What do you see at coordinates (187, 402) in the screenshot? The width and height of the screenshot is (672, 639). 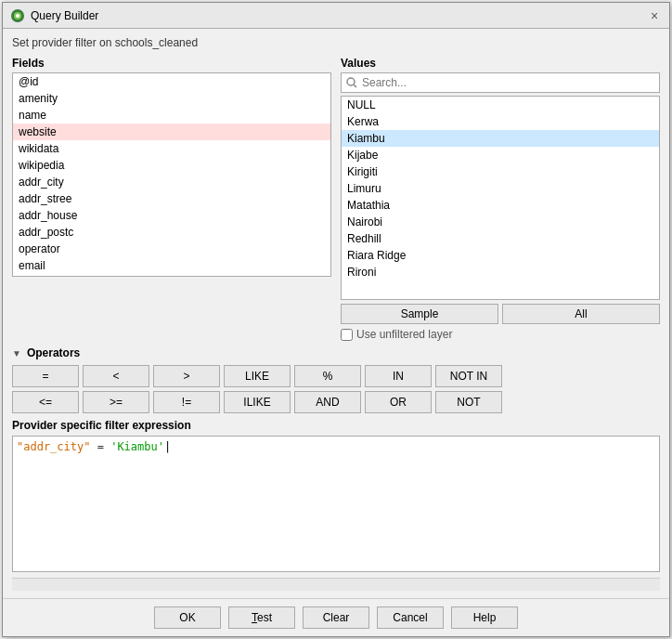 I see `operator-button: !=` at bounding box center [187, 402].